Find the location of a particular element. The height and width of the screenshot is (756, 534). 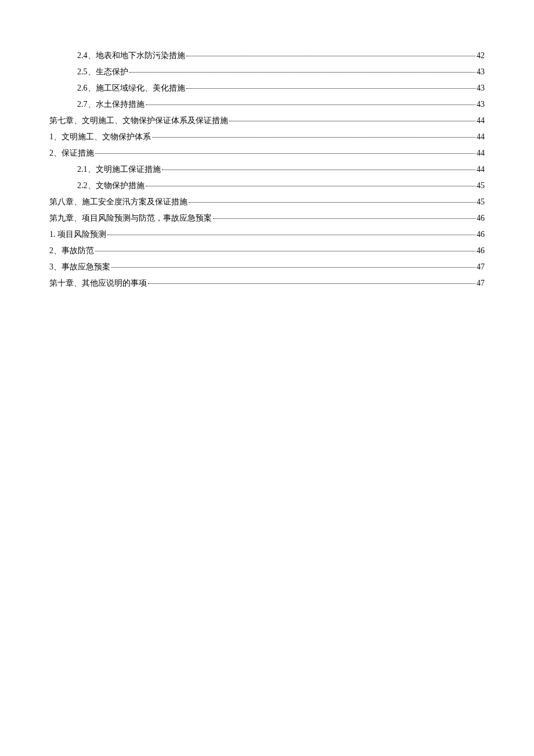

toc-entry: 2.1、文明施工保证措施44 is located at coordinates (281, 170).